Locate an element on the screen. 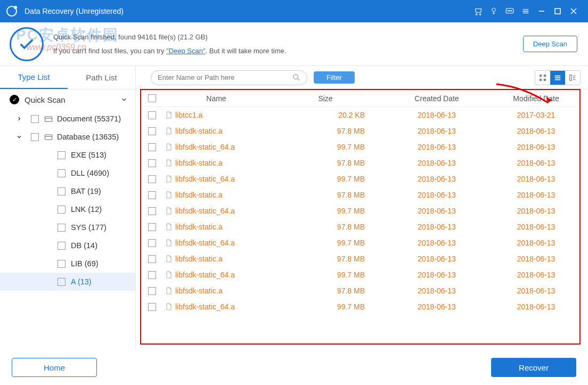  deep-scan-link: "Deep Scan" is located at coordinates (186, 51).